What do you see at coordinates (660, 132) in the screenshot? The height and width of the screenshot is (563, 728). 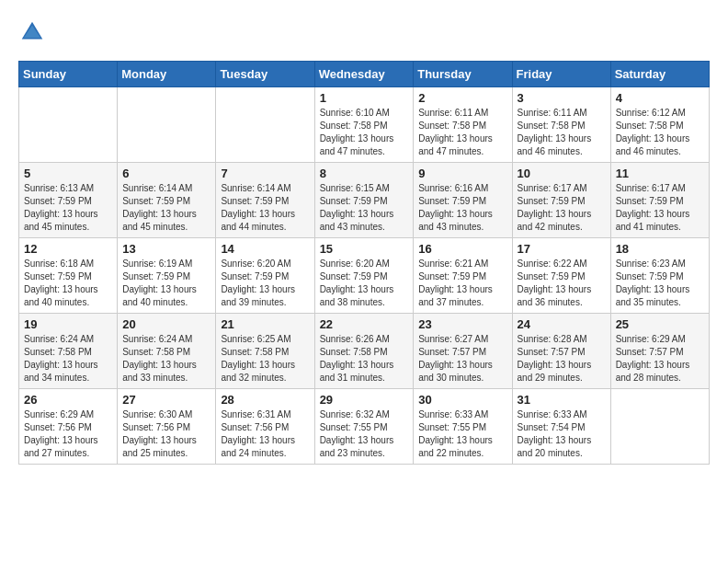 I see `day-info: Sunrise: 6:12 AM Sunset: 7:58 PM Dayligh…` at bounding box center [660, 132].